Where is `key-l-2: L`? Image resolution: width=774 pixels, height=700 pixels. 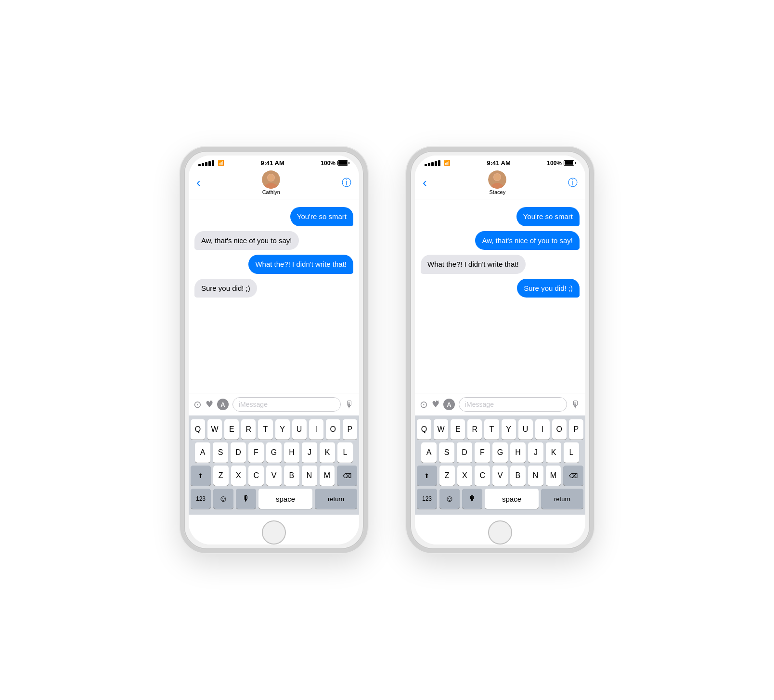 key-l-2: L is located at coordinates (571, 453).